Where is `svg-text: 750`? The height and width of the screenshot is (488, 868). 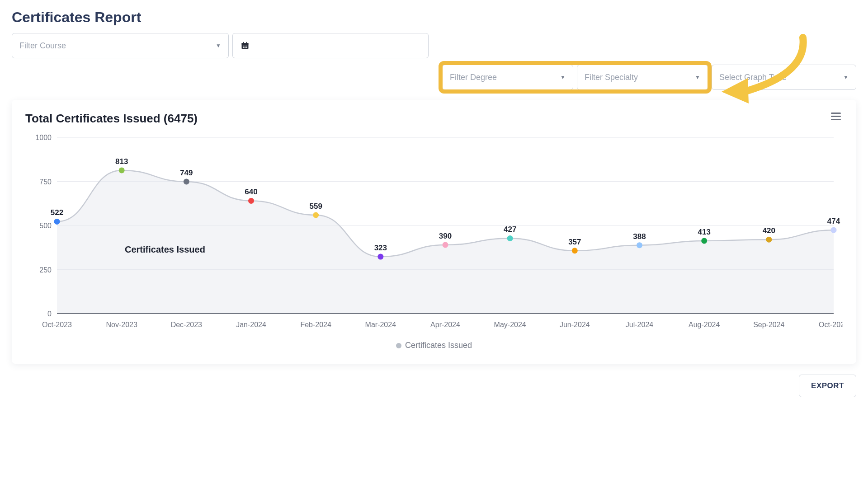 svg-text: 750 is located at coordinates (45, 182).